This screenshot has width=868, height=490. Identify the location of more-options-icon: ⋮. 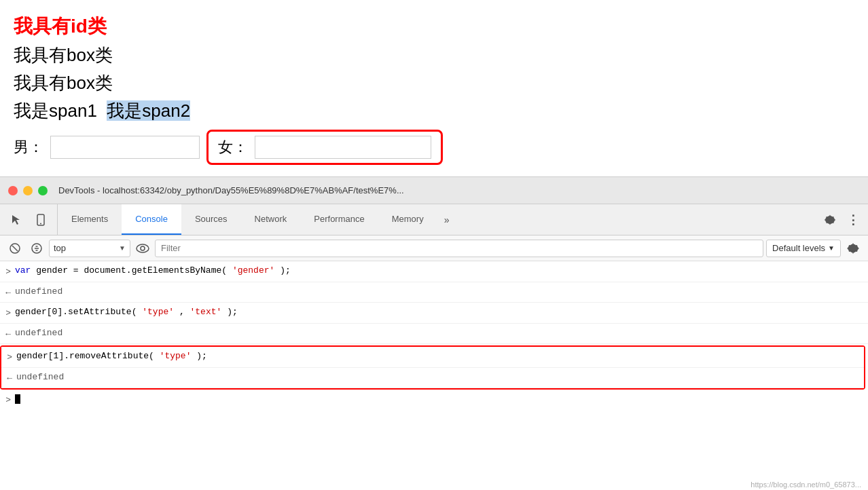
(853, 220).